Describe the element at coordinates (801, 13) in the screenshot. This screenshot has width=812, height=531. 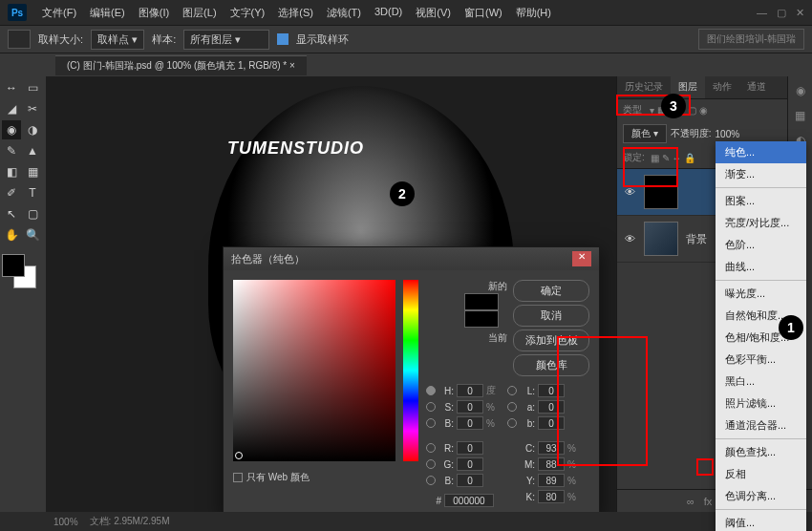
I see `close-icon: ✕` at that location.